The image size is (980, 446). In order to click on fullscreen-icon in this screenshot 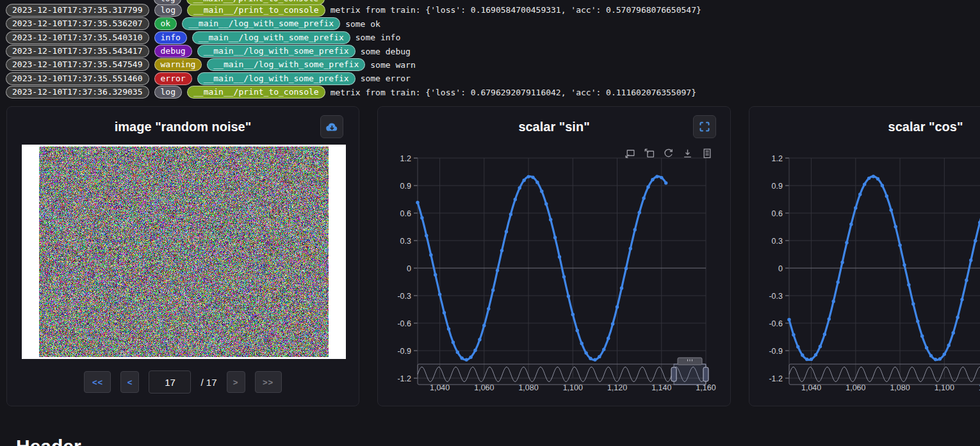, I will do `click(705, 127)`.